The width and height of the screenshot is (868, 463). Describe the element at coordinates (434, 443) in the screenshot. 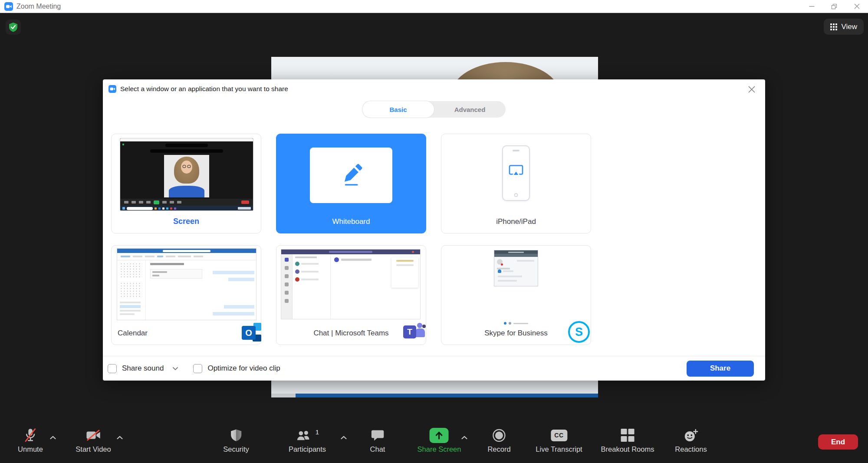

I see `meeting-controls-toolbar: Unmute Start Video` at that location.